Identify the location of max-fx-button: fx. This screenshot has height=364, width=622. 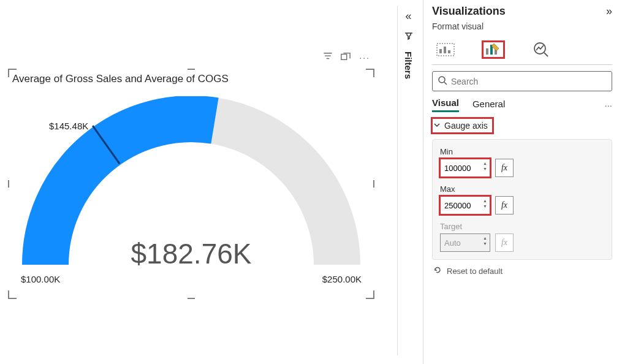
(504, 205).